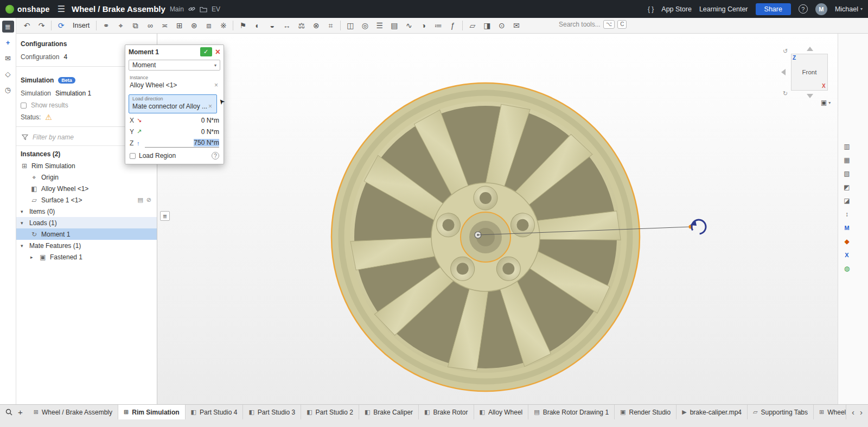  Describe the element at coordinates (847, 214) in the screenshot. I see `explode-panel-icon: ↕` at that location.